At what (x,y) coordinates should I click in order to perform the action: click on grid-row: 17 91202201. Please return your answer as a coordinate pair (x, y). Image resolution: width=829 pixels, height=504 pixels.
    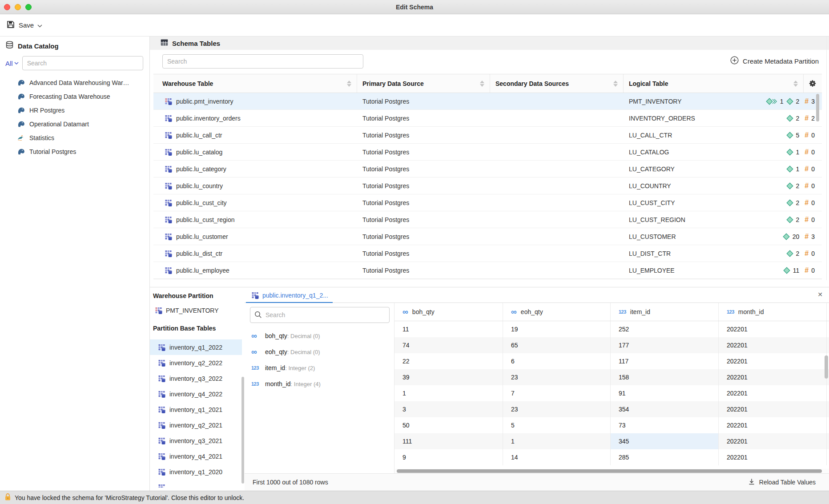
    Looking at the image, I should click on (612, 393).